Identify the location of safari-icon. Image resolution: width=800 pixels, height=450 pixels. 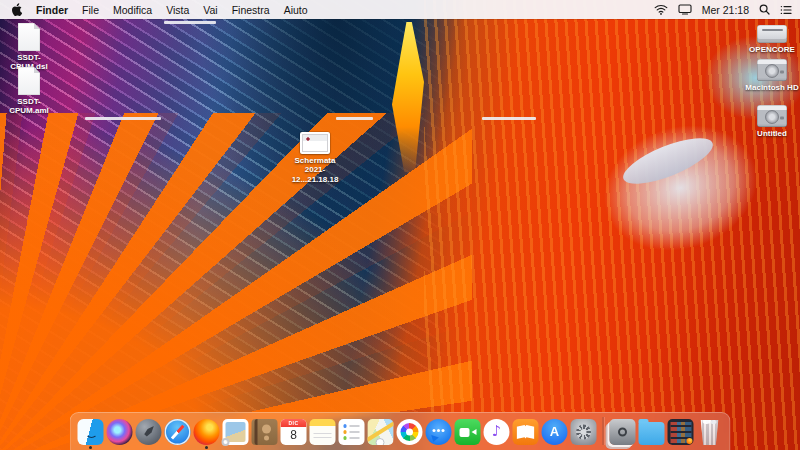
(178, 432).